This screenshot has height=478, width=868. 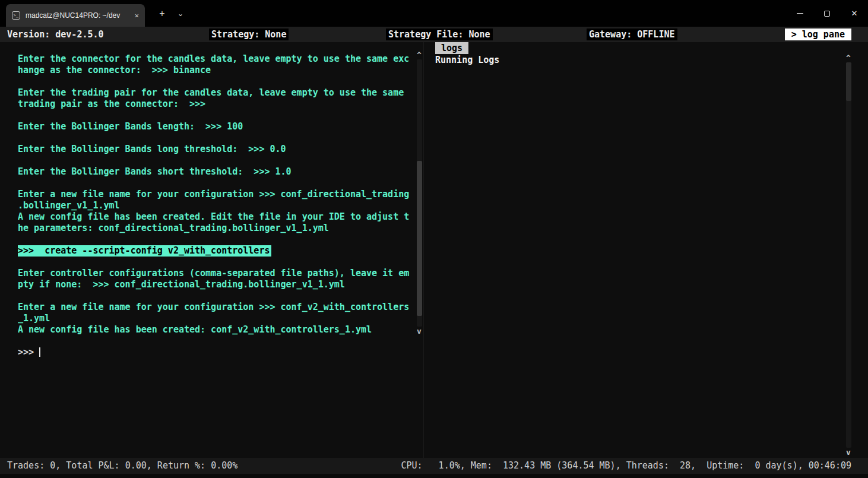 I want to click on minimize-icon, so click(x=800, y=13).